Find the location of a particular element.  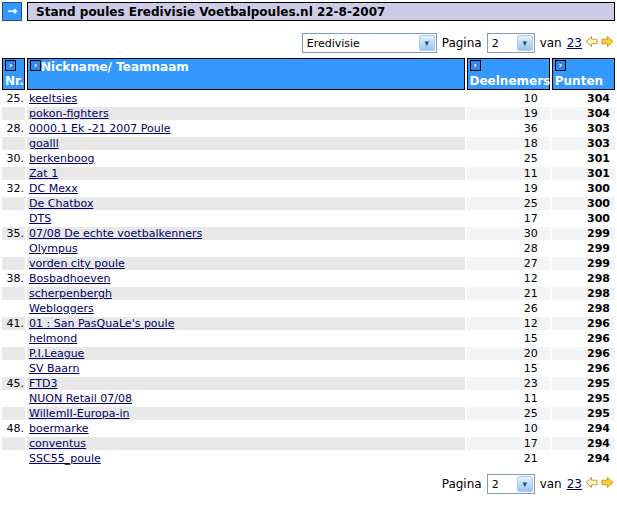

team-link: DTS is located at coordinates (40, 218).